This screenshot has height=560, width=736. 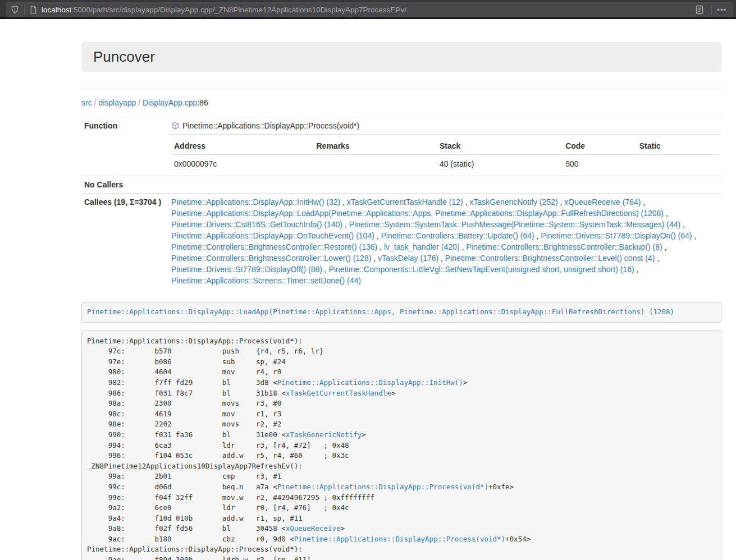 What do you see at coordinates (515, 224) in the screenshot?
I see `callee-link: Pinetime::System::SystemTask::PushMessag…` at bounding box center [515, 224].